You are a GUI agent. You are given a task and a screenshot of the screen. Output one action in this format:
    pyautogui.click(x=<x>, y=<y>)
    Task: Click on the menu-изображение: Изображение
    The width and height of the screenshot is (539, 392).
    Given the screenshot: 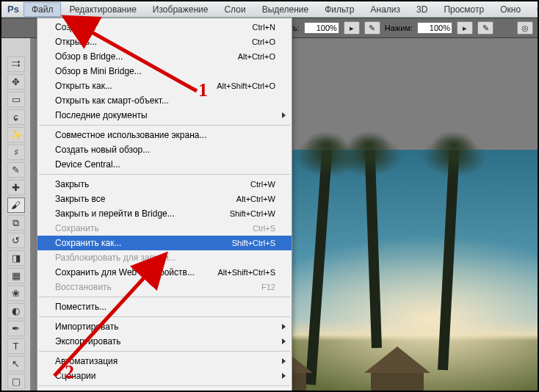 What is the action you would take?
    pyautogui.click(x=181, y=10)
    